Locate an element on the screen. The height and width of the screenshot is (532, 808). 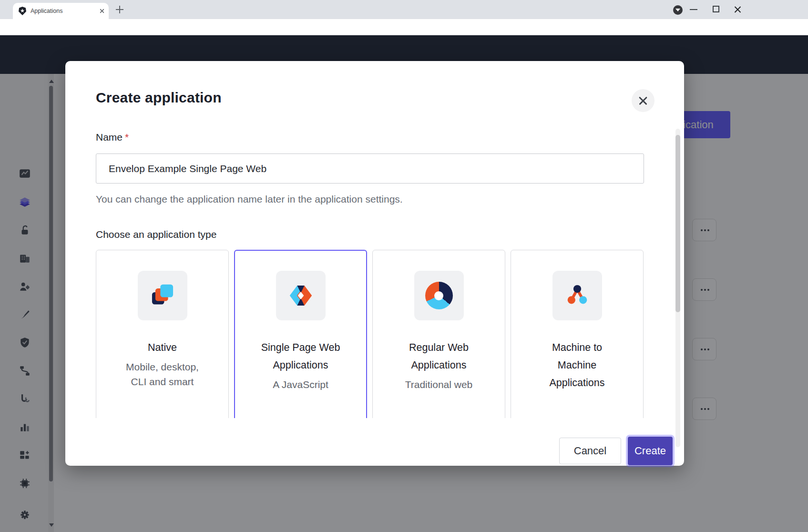
spa-icon is located at coordinates (301, 296).